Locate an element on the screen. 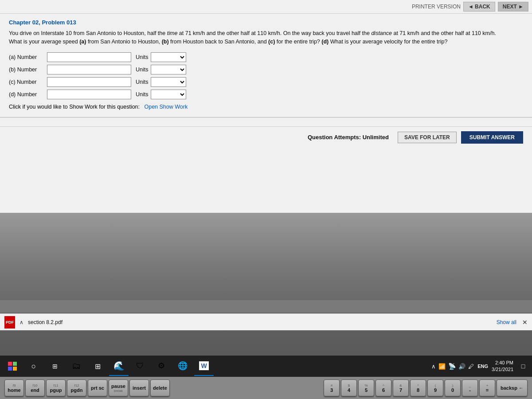 The image size is (532, 399). input-row-d: (d) Number Units is located at coordinates (266, 94).